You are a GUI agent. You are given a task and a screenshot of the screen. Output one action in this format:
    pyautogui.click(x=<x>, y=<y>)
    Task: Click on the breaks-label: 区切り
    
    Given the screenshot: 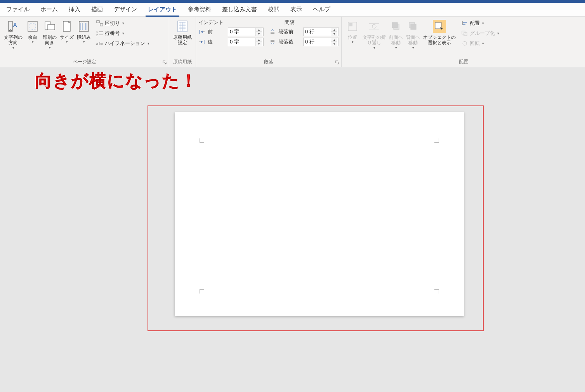 What is the action you would take?
    pyautogui.click(x=113, y=23)
    